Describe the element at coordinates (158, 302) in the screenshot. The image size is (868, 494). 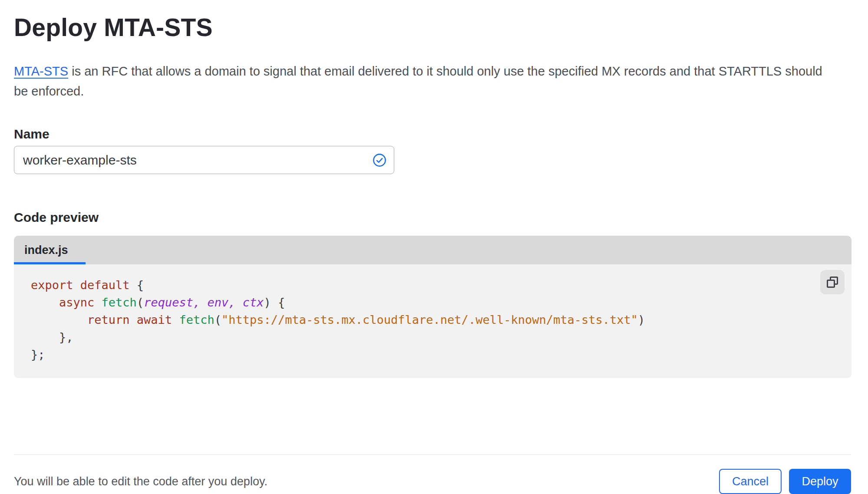
I see `code-line: async fetch(request, env, ctx) {` at that location.